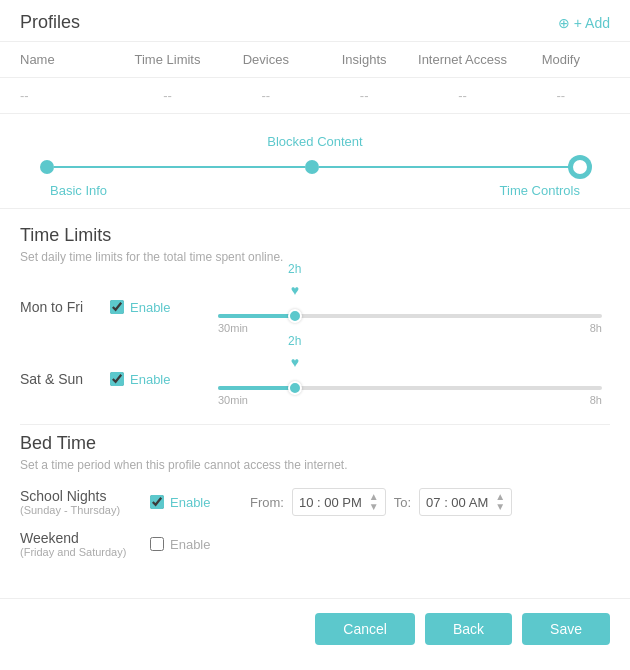  Describe the element at coordinates (596, 328) in the screenshot. I see `mon-fri-max: 8h` at that location.